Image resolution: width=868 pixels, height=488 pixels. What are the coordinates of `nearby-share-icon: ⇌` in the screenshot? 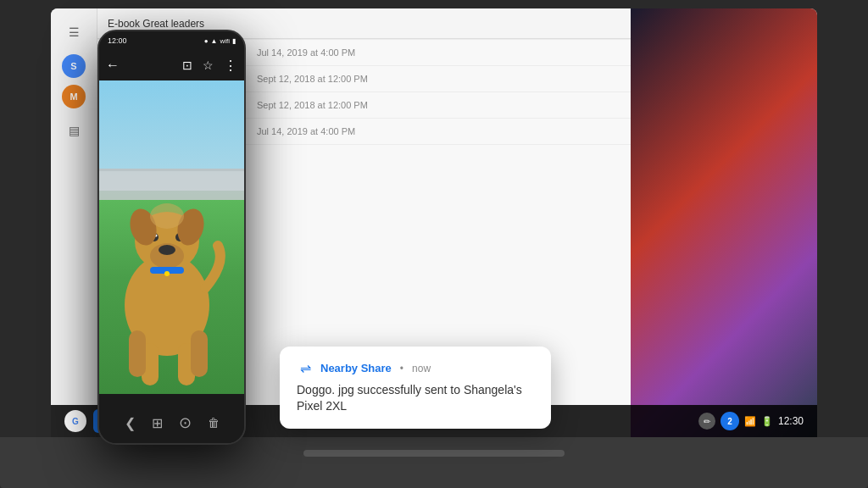 It's located at (305, 369).